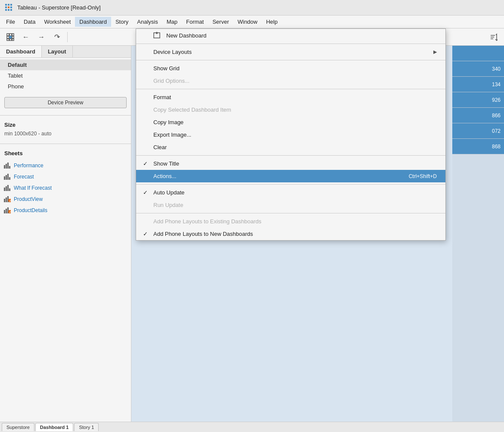 This screenshot has width=504, height=432. What do you see at coordinates (54, 427) in the screenshot?
I see `bottom-tab-dashboard1: Dashboard 1` at bounding box center [54, 427].